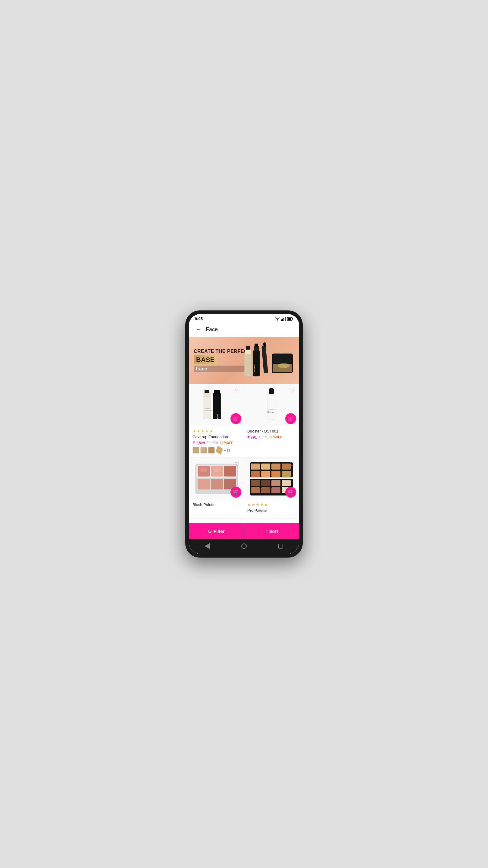 This screenshot has height=868, width=488. I want to click on product-name-1: Coverup Foundation, so click(217, 437).